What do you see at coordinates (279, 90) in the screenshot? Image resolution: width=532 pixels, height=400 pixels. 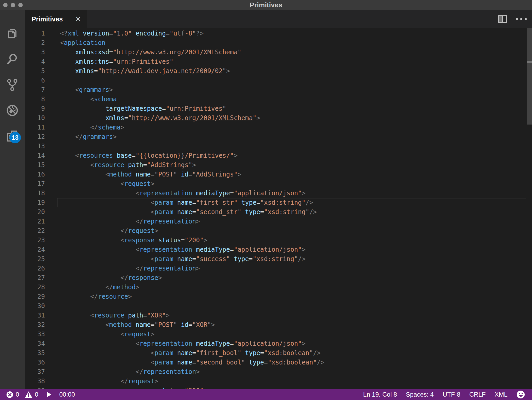 I see `code-line: 7 <grammars>` at bounding box center [279, 90].